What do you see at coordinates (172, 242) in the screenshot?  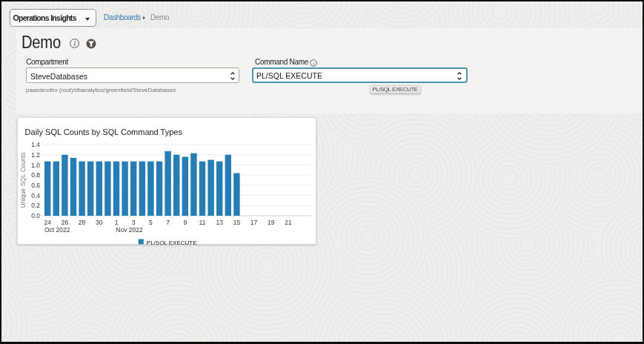 I see `svg-text: PL/SQL EXECUTE` at bounding box center [172, 242].